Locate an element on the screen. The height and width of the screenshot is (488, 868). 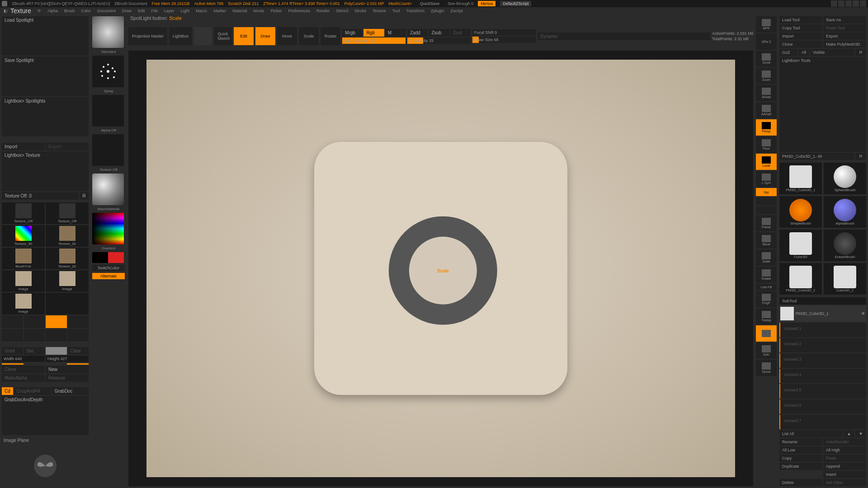
switchcolor-button: SwitchColor is located at coordinates (108, 268).